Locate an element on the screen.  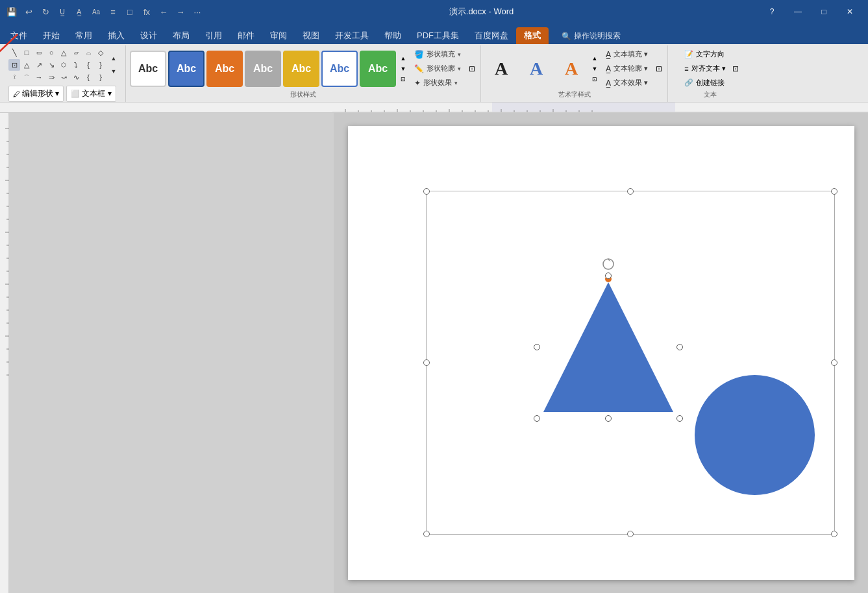
tab-baidu: 百度网盘 is located at coordinates (491, 36).